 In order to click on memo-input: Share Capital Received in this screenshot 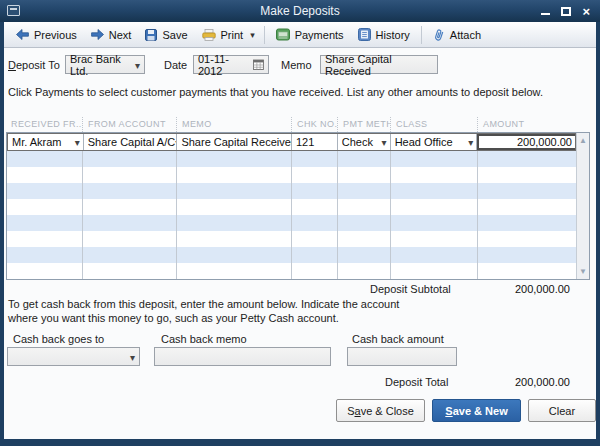, I will do `click(379, 64)`.